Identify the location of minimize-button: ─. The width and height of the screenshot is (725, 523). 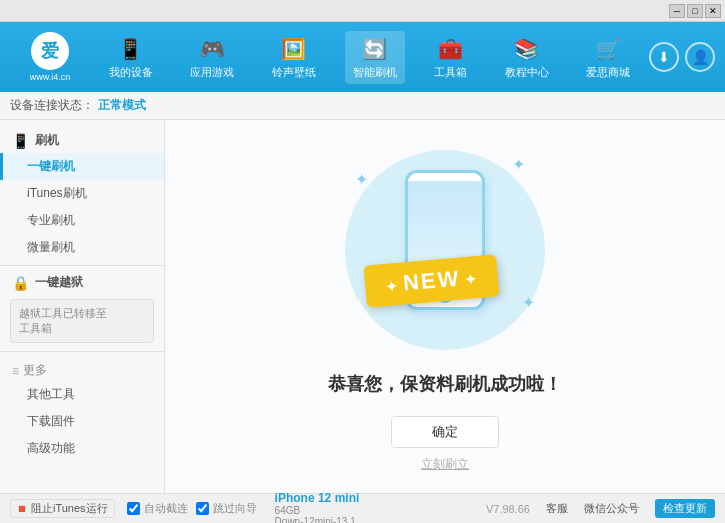
(677, 11).